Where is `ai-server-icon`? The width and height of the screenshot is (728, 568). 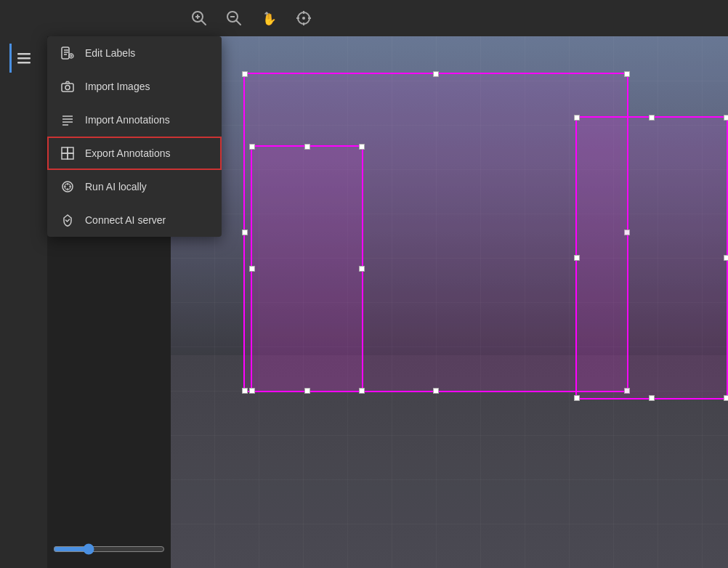
ai-server-icon is located at coordinates (68, 220).